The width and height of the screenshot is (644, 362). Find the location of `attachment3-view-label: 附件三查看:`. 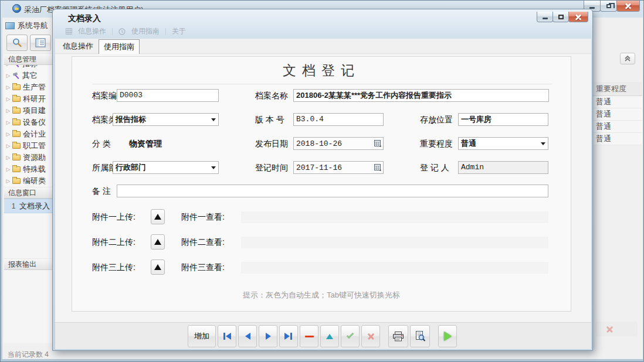

attachment3-view-label: 附件三查看: is located at coordinates (203, 267).